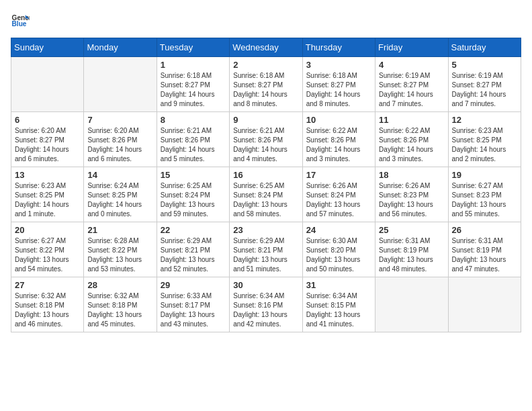 Image resolution: width=532 pixels, height=411 pixels. I want to click on calendar-day-cell: 30Sunrise: 6:34 AM Sunset: 8:16 PM Dayli…, so click(266, 305).